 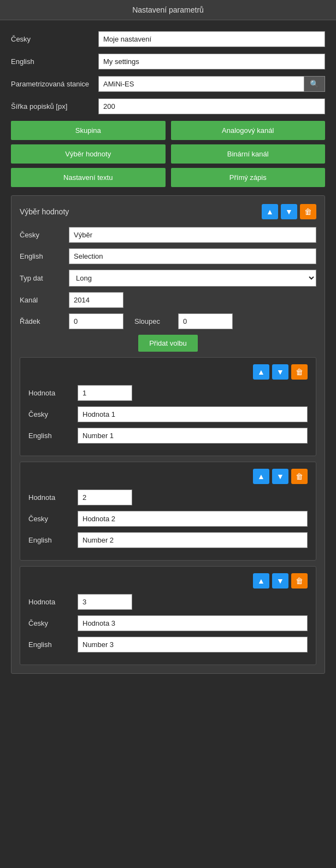 What do you see at coordinates (168, 511) in the screenshot?
I see `item-card-1: ▲ ▼ 🗑 Hodnota Česky English` at bounding box center [168, 511].